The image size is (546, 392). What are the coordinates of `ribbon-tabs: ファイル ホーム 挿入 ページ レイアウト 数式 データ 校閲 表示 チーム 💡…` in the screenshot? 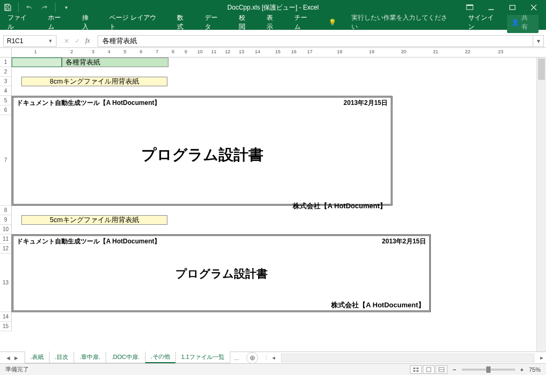 It's located at (273, 22).